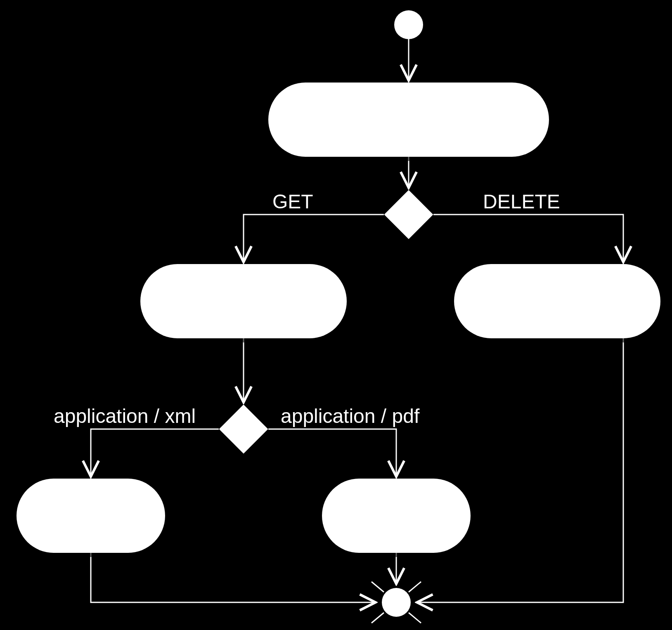 The width and height of the screenshot is (672, 630). I want to click on initial-node, so click(409, 25).